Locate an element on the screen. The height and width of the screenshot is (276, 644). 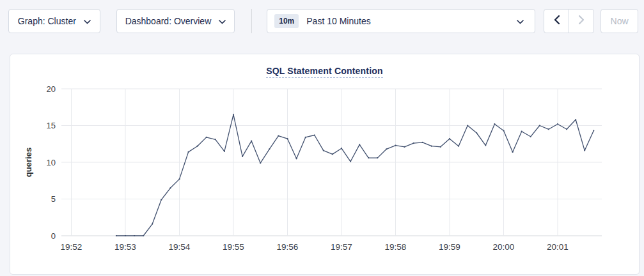
svg-text: 19:59 is located at coordinates (450, 247).